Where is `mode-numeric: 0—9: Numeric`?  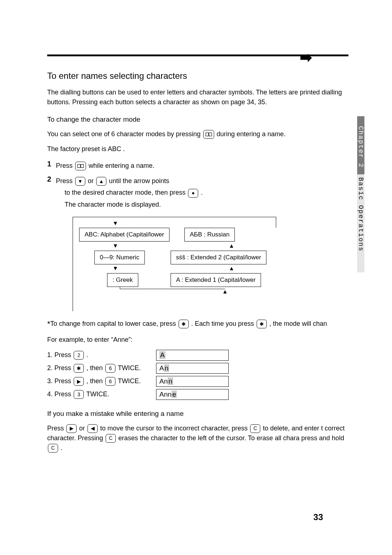
mode-numeric: 0—9: Numeric is located at coordinates (120, 258).